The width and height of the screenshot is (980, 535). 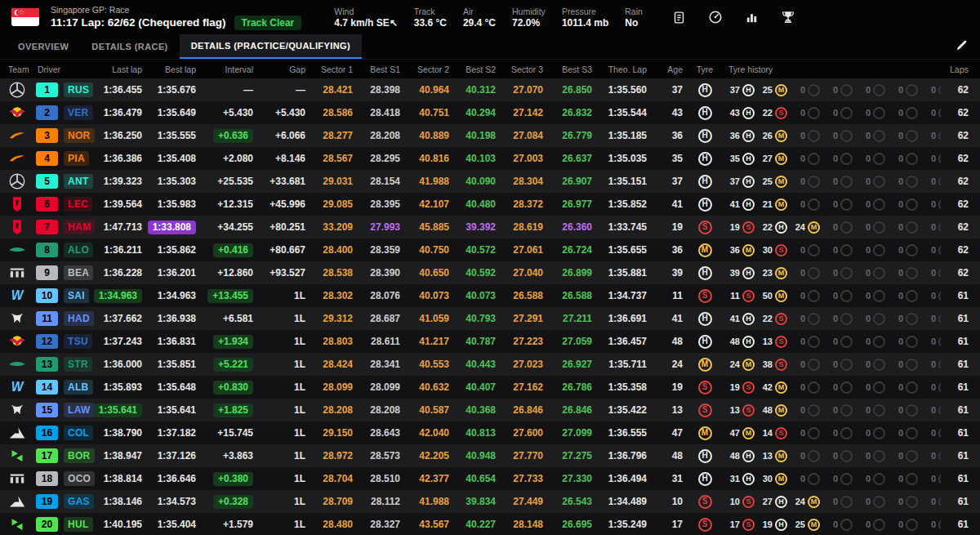 I want to click on gauge-icon, so click(x=715, y=17).